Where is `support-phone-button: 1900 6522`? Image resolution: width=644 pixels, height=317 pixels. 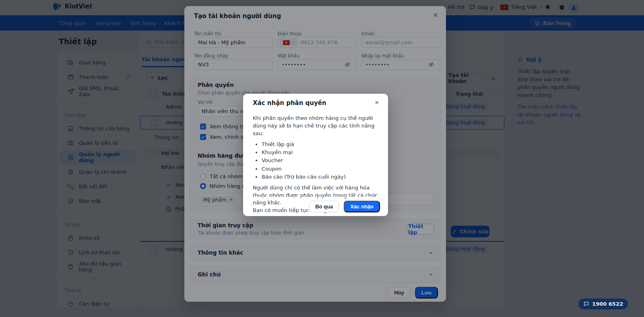
support-phone-button: 1900 6522 is located at coordinates (603, 304).